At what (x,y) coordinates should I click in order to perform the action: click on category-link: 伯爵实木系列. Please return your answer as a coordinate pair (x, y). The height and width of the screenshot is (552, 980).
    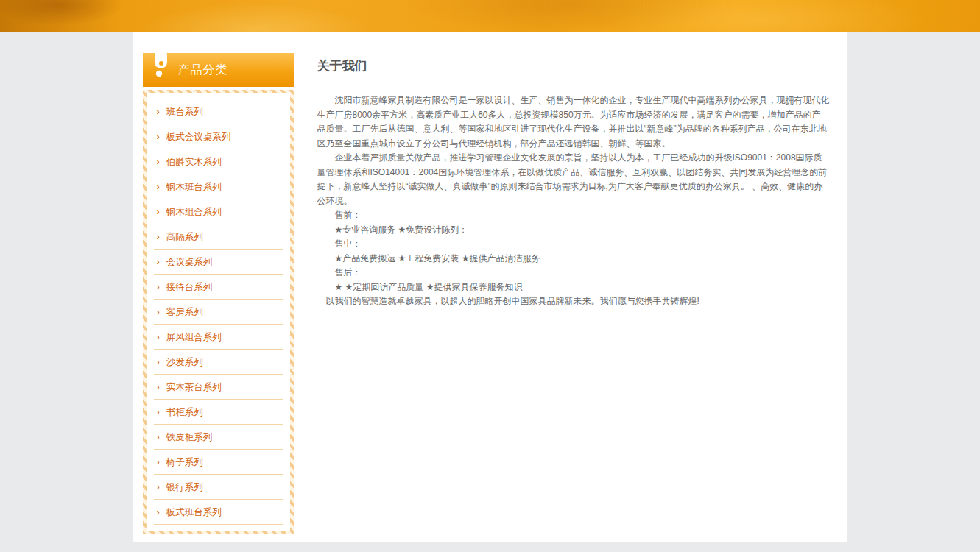
    Looking at the image, I should click on (194, 162).